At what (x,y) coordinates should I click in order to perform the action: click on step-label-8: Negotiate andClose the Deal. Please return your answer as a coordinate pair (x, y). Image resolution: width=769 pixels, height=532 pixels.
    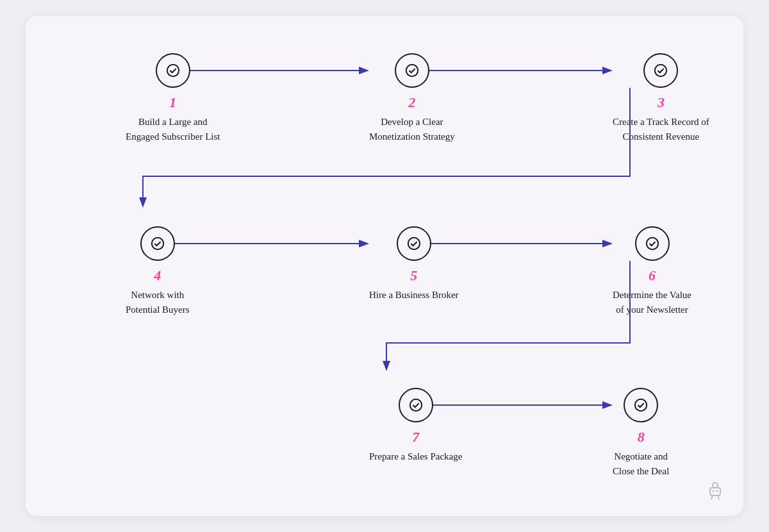
    Looking at the image, I should click on (641, 464).